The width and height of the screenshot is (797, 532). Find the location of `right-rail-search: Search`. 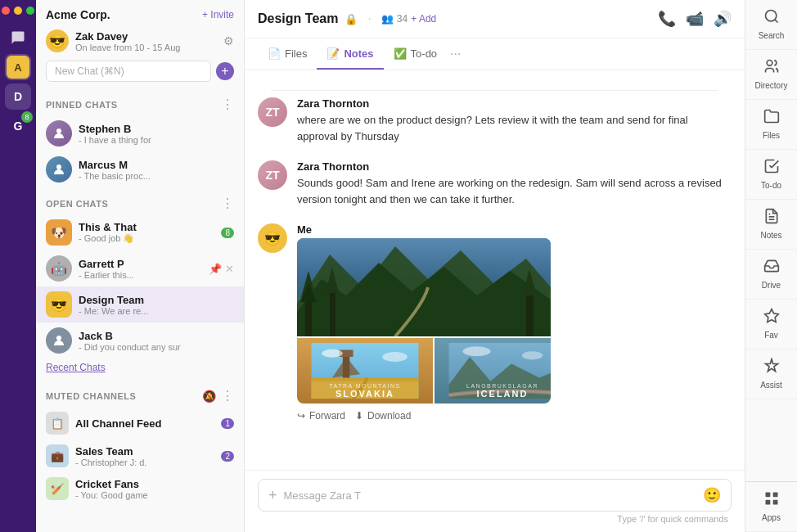

right-rail-search: Search is located at coordinates (771, 25).